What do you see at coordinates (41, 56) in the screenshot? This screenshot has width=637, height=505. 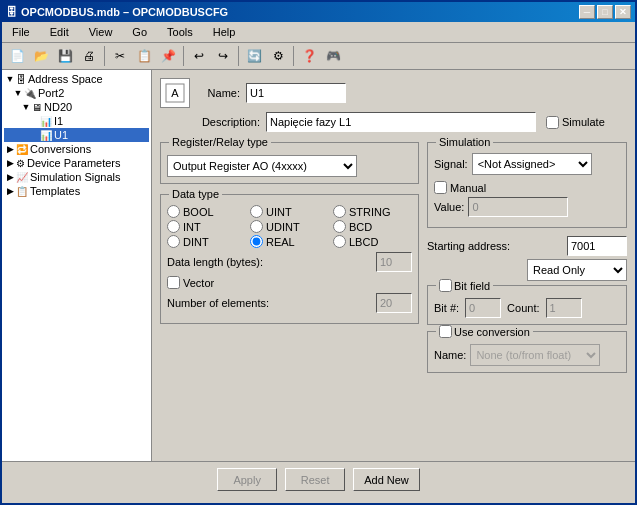 I see `open-button: 📂` at bounding box center [41, 56].